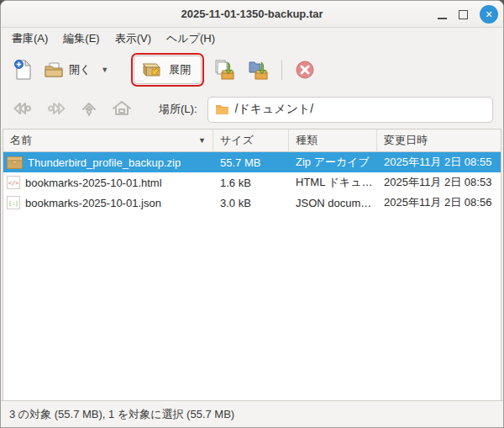 The width and height of the screenshot is (504, 428). I want to click on html-file-icon: </>, so click(13, 182).